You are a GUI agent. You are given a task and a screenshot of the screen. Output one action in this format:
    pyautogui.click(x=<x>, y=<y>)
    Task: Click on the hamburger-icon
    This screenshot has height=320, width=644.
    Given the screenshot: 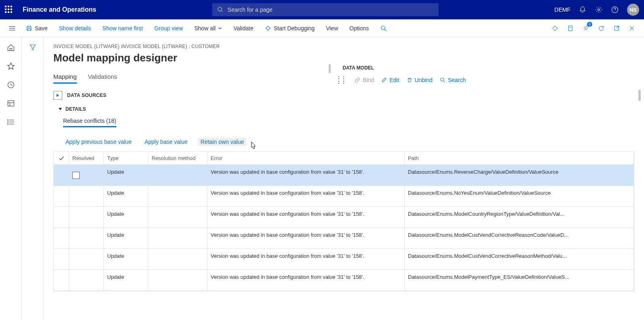 What is the action you would take?
    pyautogui.click(x=12, y=28)
    